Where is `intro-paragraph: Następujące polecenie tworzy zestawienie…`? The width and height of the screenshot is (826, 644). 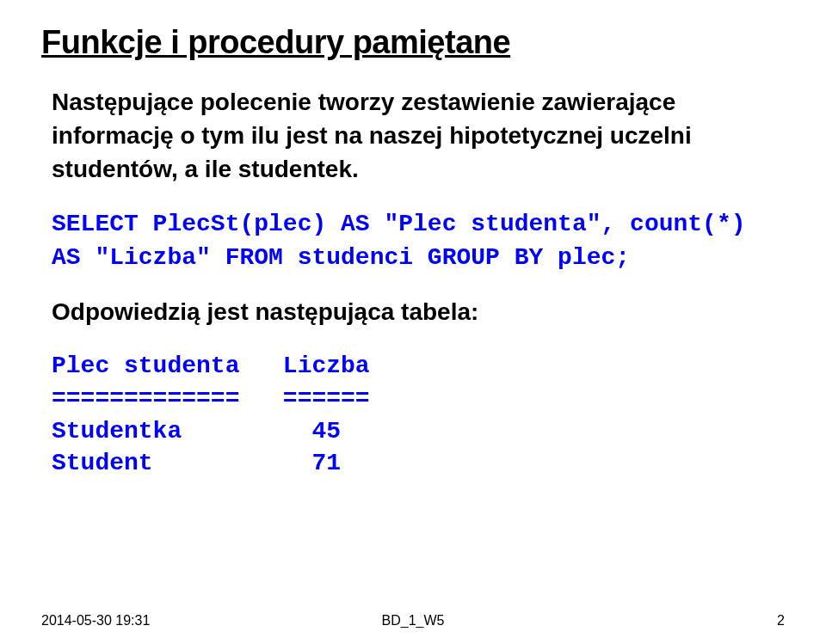 intro-paragraph: Następujące polecenie tworzy zestawienie… is located at coordinates (418, 136).